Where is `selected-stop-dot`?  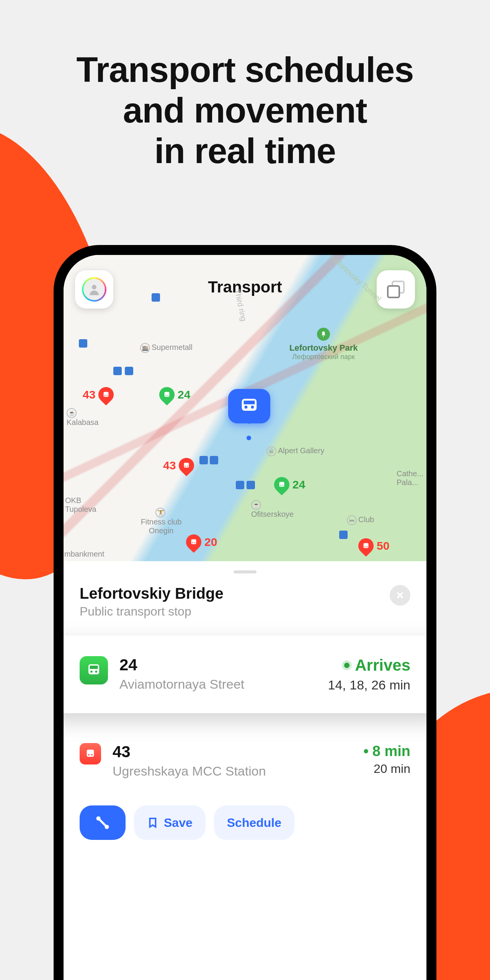 selected-stop-dot is located at coordinates (249, 438).